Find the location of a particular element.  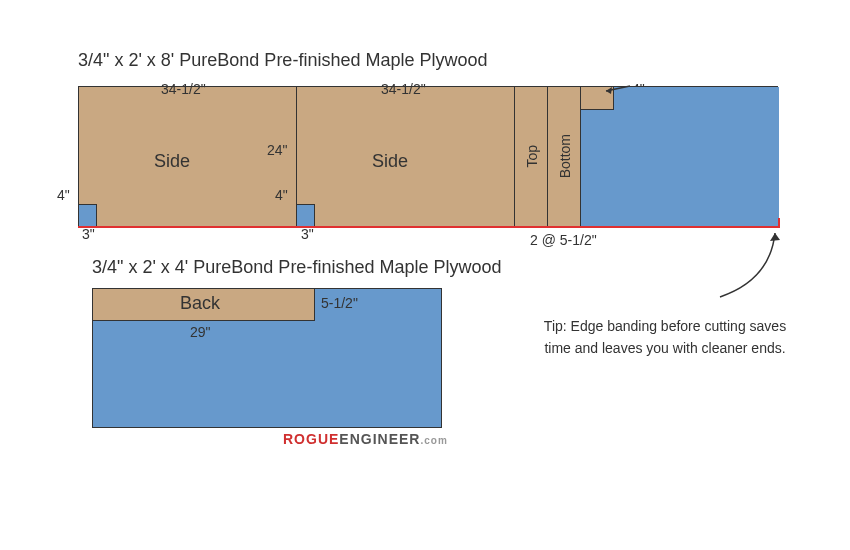

dim-side1-notch-w: 3" is located at coordinates (88, 234).